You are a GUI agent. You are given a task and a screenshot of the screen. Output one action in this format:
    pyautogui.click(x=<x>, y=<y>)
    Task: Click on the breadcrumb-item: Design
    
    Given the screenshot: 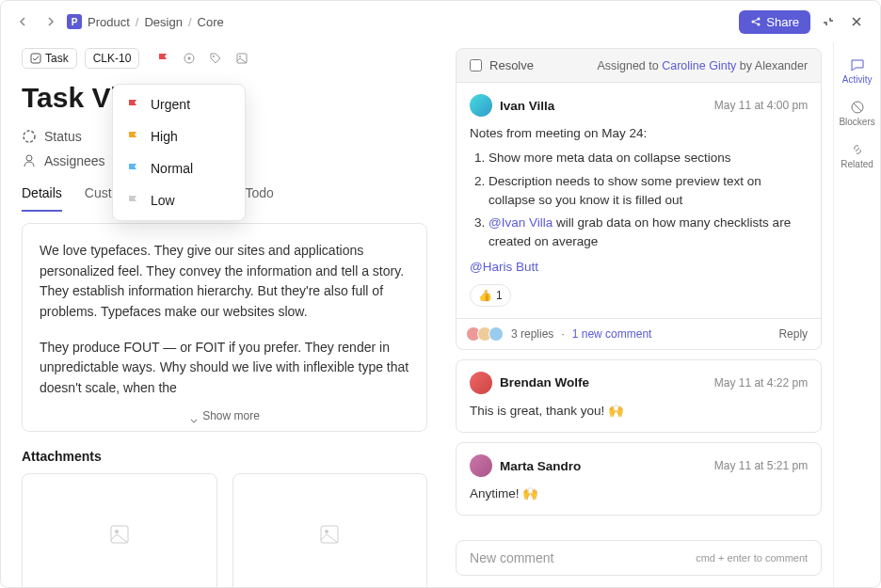 What is the action you would take?
    pyautogui.click(x=163, y=23)
    